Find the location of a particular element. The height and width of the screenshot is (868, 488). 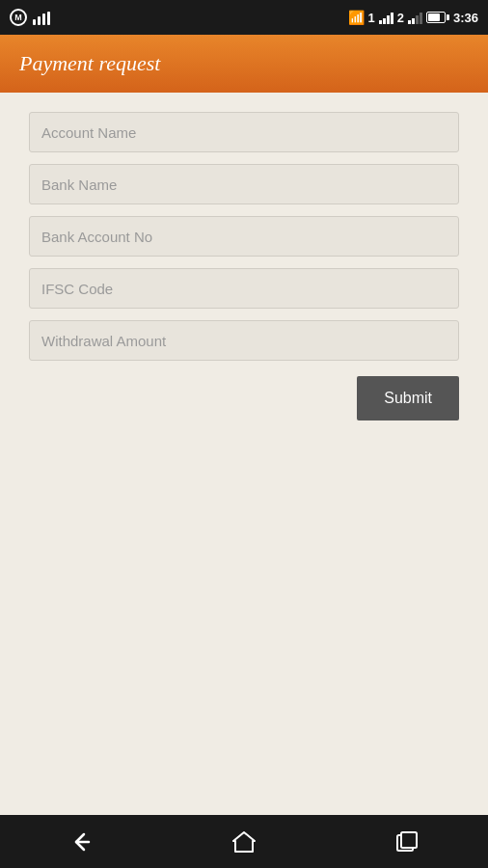

carrier2-label: 2 is located at coordinates (401, 17).